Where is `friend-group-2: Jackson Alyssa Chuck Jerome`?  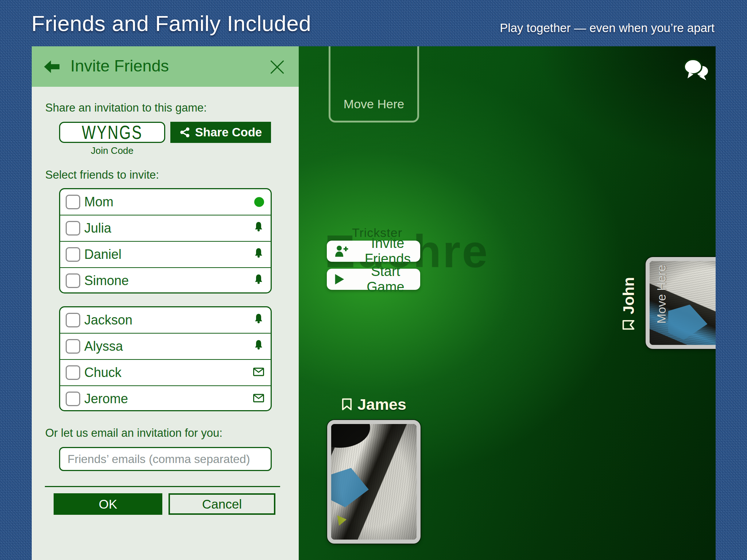 friend-group-2: Jackson Alyssa Chuck Jerome is located at coordinates (166, 359).